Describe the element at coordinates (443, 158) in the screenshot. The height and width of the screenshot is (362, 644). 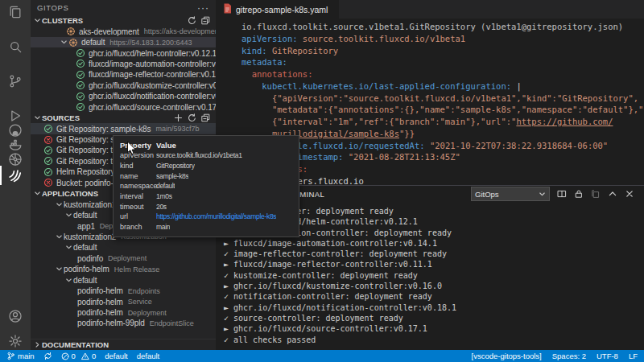
I see `editor-line: creationTimestamp: "2021-08-28T21:13:45Z…` at that location.